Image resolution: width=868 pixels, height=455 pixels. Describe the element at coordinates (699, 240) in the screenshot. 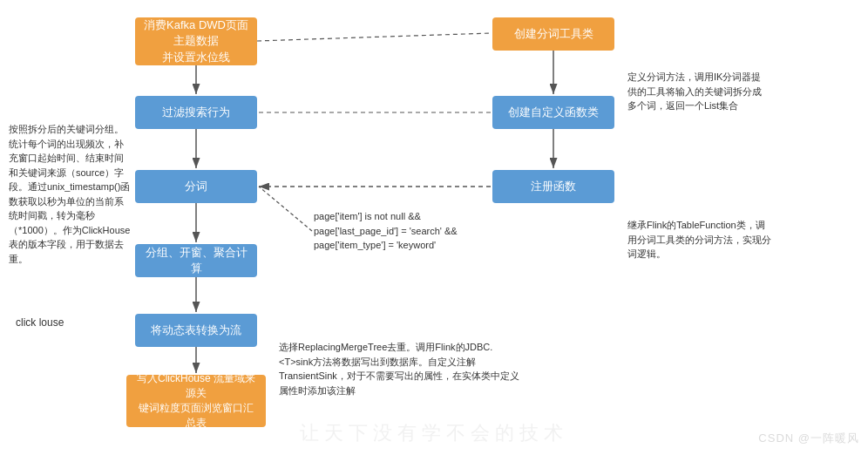

I see `annotation-right-mid: 继承Flink的TableFunction类，调用分词工具类的分词方法，实现分词…` at that location.